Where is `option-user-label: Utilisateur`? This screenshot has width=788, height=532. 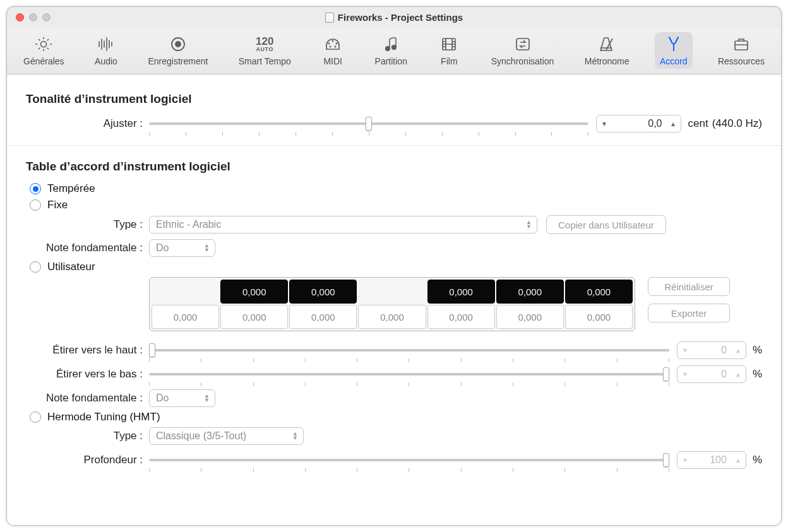
option-user-label: Utilisateur is located at coordinates (71, 267).